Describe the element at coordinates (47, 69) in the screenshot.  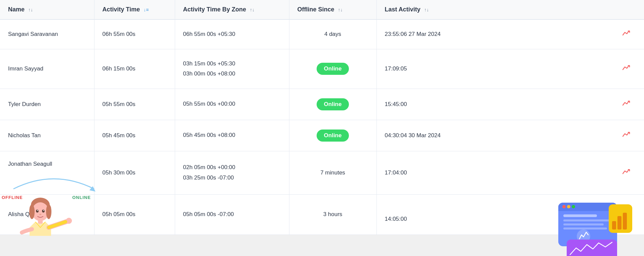
I see `cell-name-2: Imran Sayyad` at that location.